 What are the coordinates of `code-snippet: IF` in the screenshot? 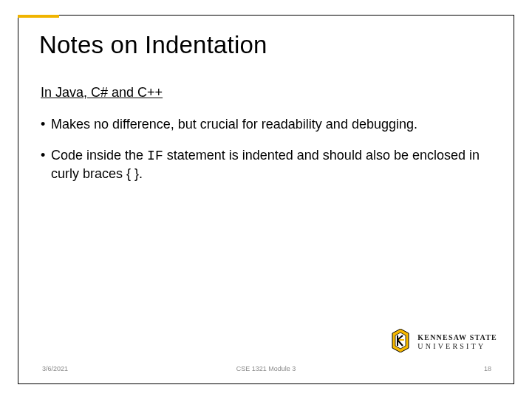 It's located at (155, 156).